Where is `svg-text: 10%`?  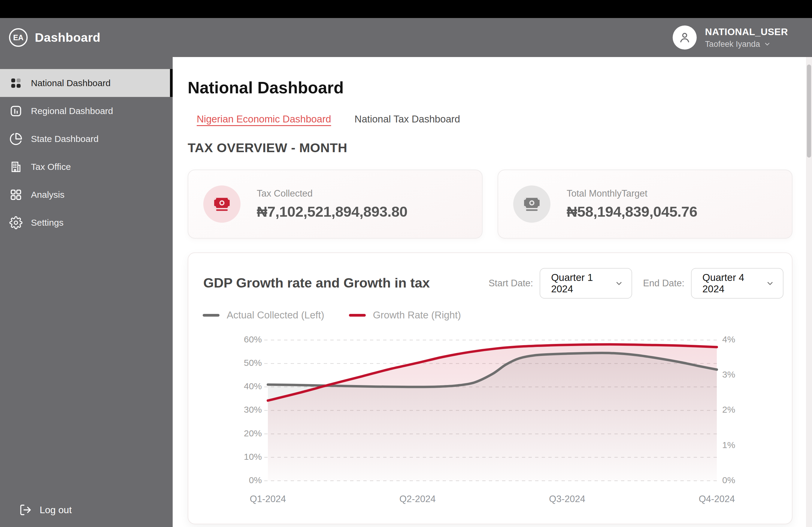
svg-text: 10% is located at coordinates (253, 457).